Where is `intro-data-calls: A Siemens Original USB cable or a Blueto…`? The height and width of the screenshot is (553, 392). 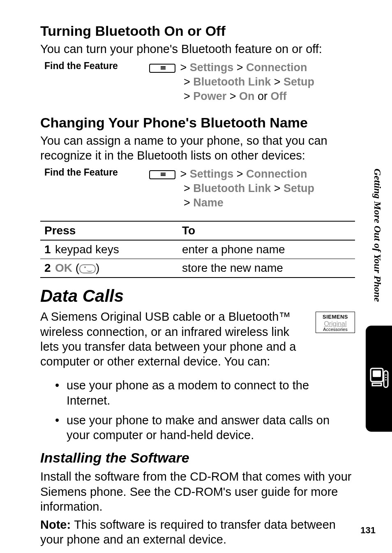 intro-data-calls: A Siemens Original USB cable or a Blueto… is located at coordinates (175, 339).